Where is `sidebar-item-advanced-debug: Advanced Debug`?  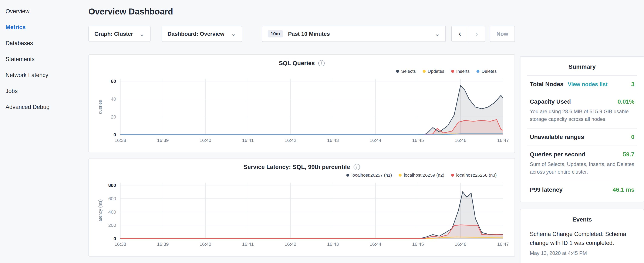 sidebar-item-advanced-debug: Advanced Debug is located at coordinates (41, 107).